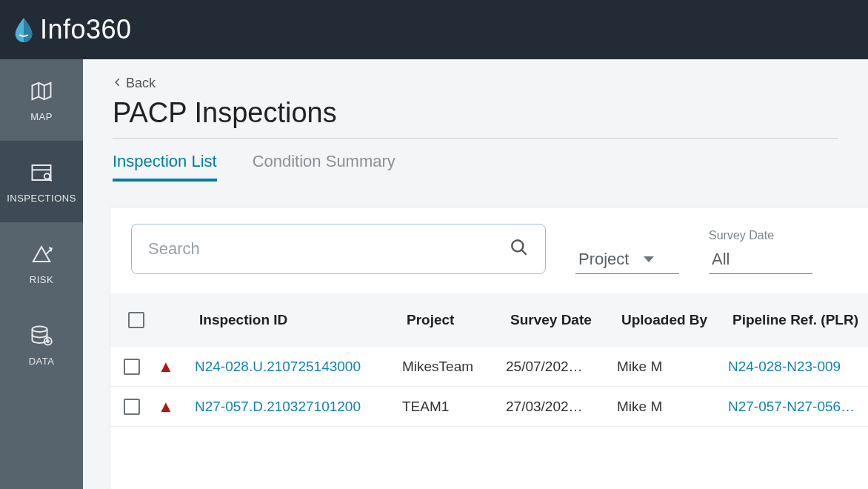  I want to click on sidebar-item-risk: RISK, so click(41, 263).